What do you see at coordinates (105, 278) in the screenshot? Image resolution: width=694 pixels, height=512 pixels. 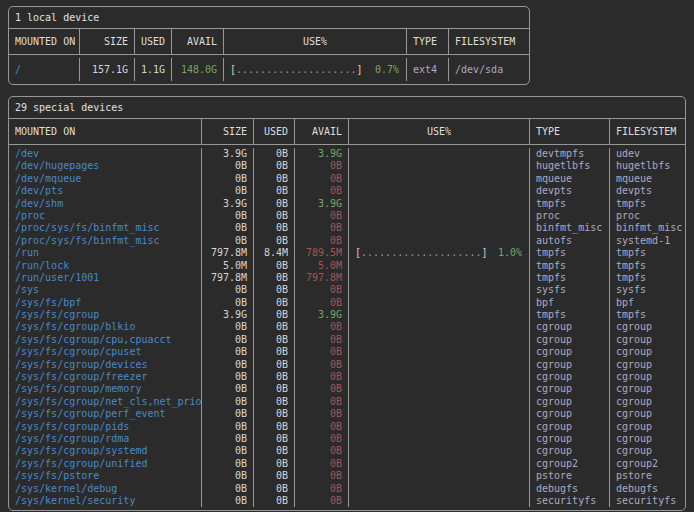 I see `mount-point: /run/user/1001` at bounding box center [105, 278].